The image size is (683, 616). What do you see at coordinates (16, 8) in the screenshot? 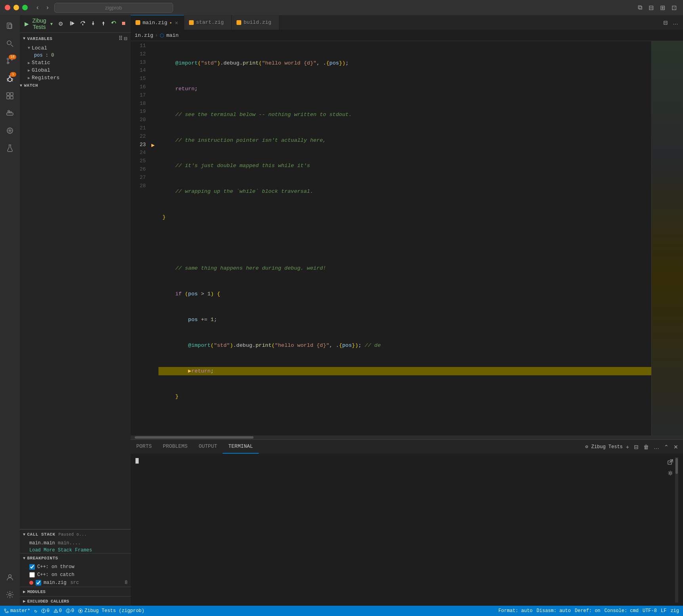
I see `minimize-traffic-light` at bounding box center [16, 8].